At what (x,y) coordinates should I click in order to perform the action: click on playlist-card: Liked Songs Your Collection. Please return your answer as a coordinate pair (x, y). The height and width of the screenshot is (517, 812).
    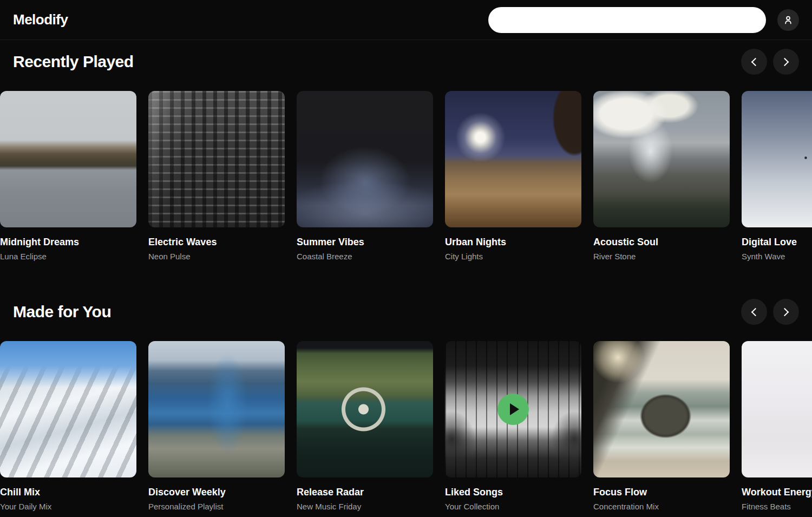
    Looking at the image, I should click on (513, 426).